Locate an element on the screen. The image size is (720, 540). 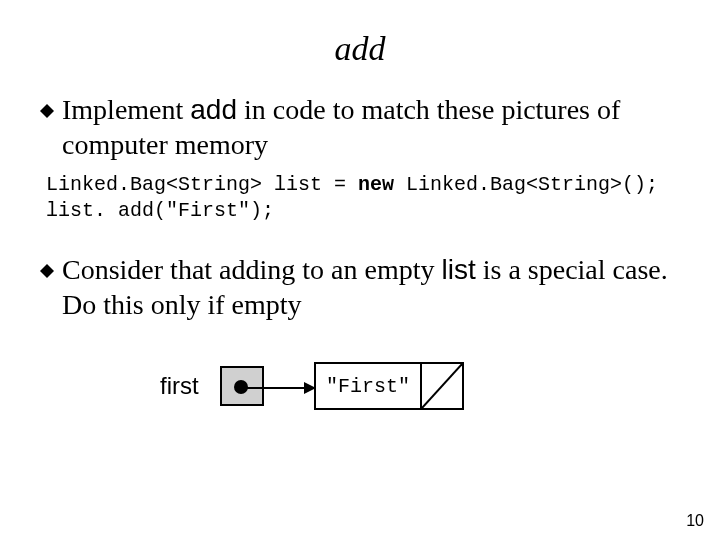
arrow-icon is located at coordinates (281, 388).